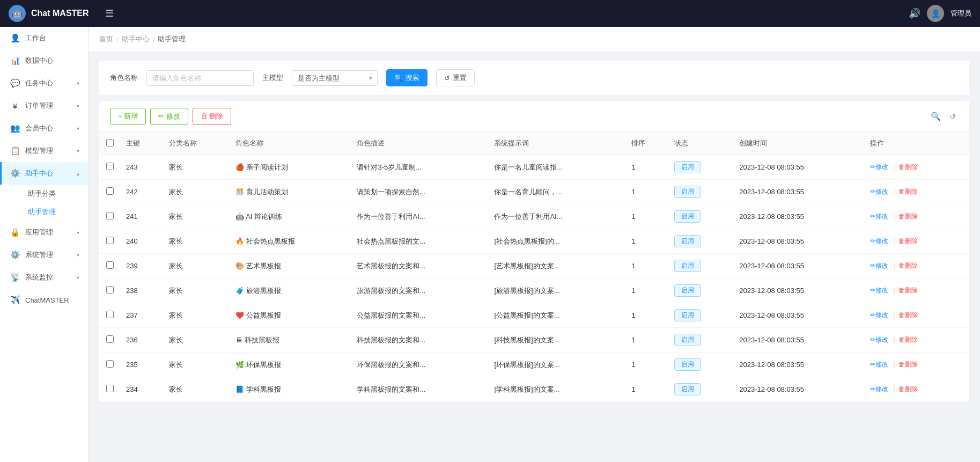 The height and width of the screenshot is (462, 980). Describe the element at coordinates (291, 192) in the screenshot. I see `cell-role-name: 🎊 育儿活动策划` at that location.